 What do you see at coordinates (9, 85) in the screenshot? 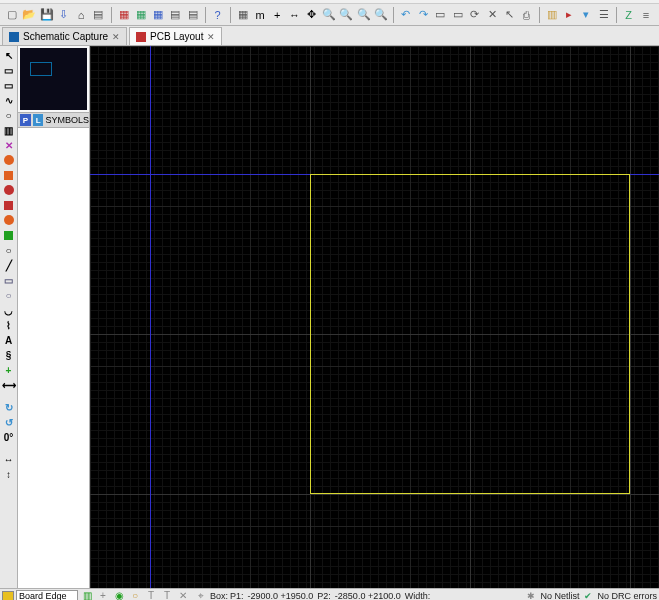
I see `package-mode-tool: ▭` at bounding box center [9, 85].